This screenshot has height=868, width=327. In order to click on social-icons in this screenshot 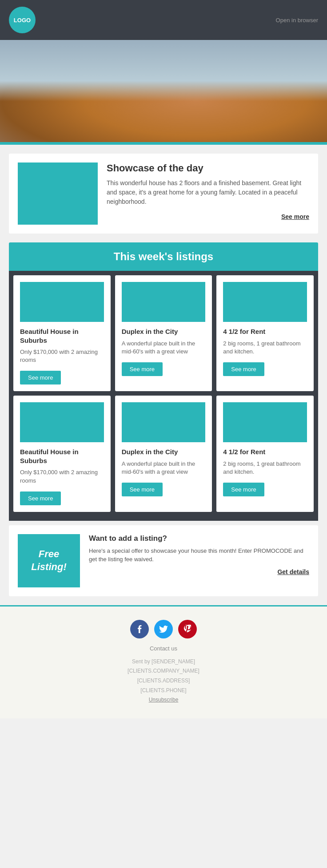, I will do `click(164, 629)`.